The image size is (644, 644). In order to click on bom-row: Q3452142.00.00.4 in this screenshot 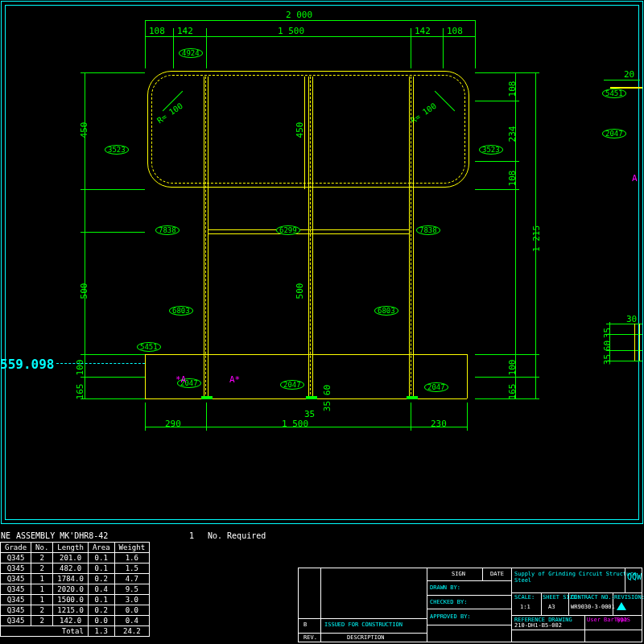, I will do `click(76, 621)`.